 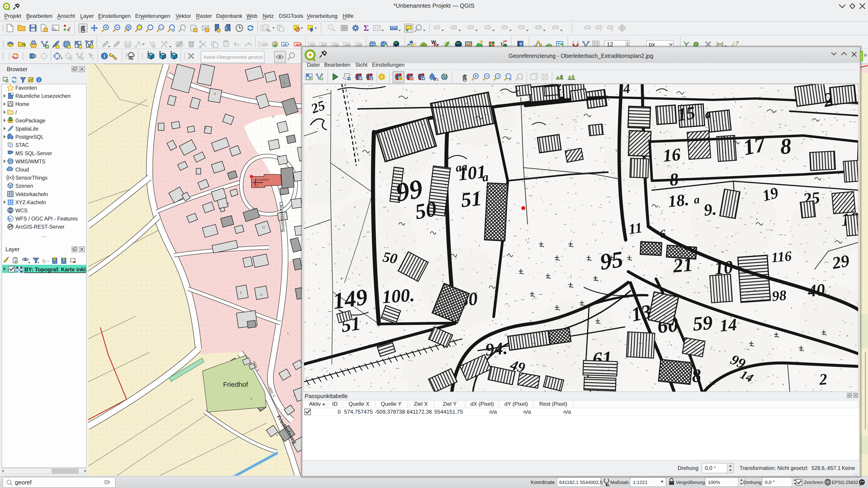 I want to click on svg-text: Erweiterungen, so click(x=153, y=16).